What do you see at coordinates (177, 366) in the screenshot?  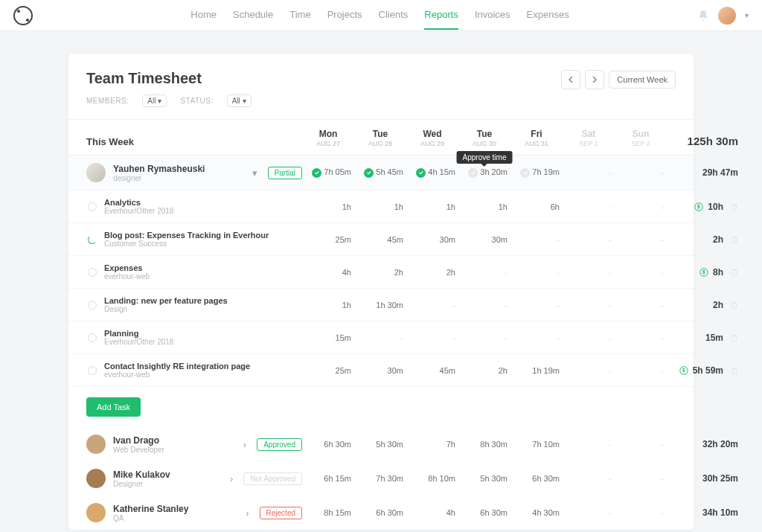 I see `task-name: Contact Insightly RE integration page` at bounding box center [177, 366].